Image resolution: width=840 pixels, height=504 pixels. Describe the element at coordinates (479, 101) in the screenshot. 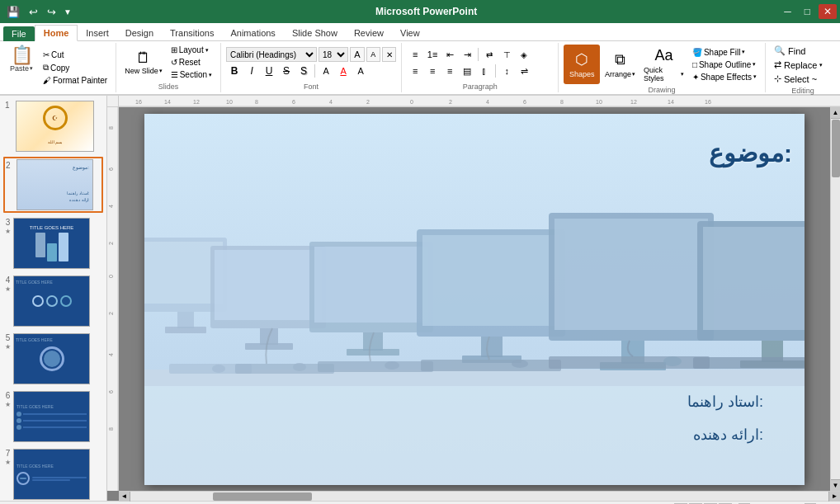

I see `horizontal-ruler: 16 14 12 10 8 6 4 2 0 2 4 6 8 10 12 14 1` at that location.